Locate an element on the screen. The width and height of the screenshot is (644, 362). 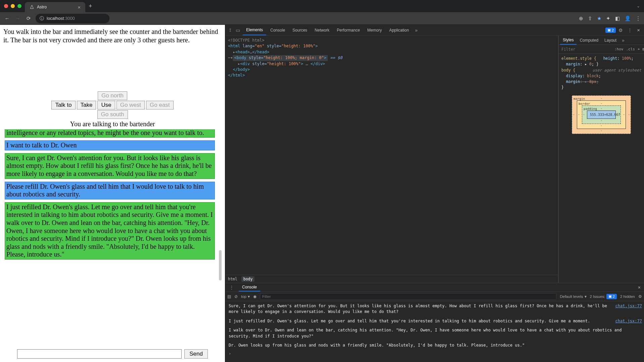
tab-close-icon: × is located at coordinates (79, 7).